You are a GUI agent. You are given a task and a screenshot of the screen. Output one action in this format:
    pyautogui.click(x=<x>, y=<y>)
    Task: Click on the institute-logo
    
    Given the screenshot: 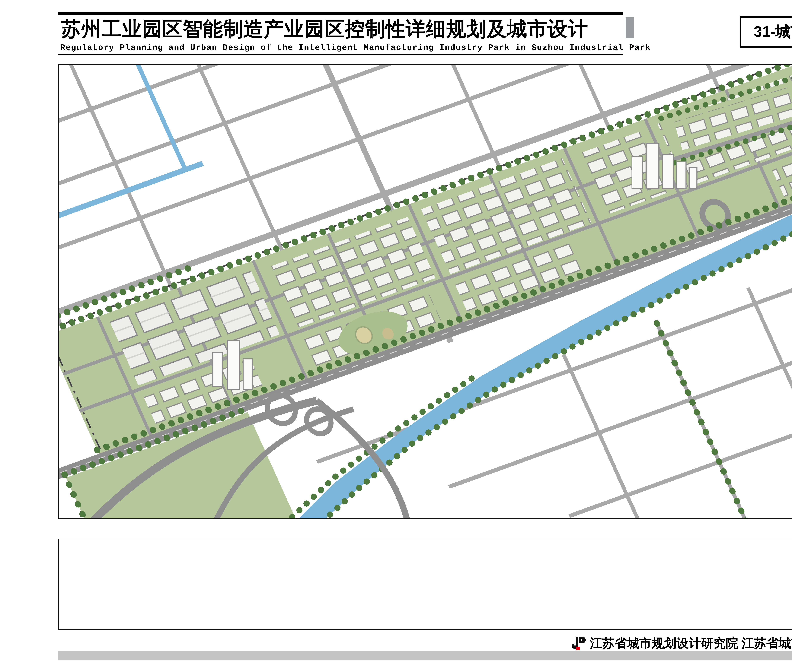 What is the action you would take?
    pyautogui.click(x=578, y=643)
    